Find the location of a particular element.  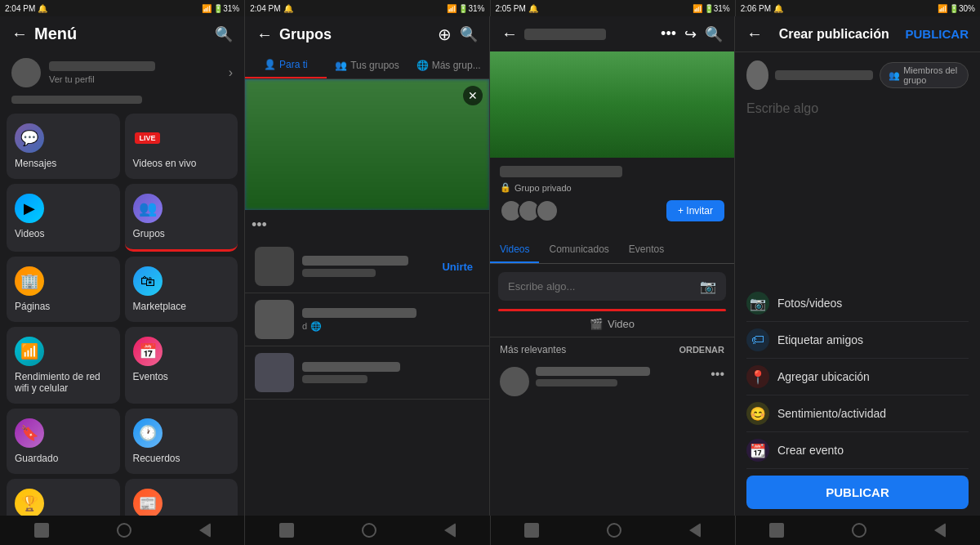

back-arrow-create: ← is located at coordinates (755, 34).